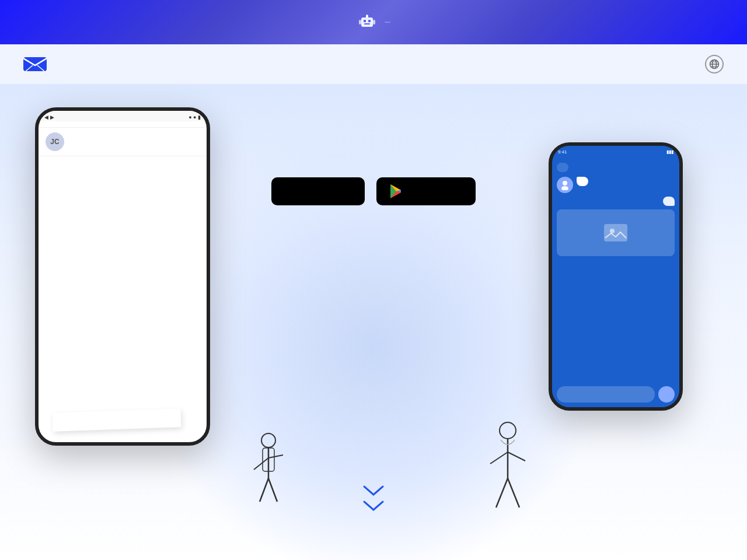 The image size is (747, 560). What do you see at coordinates (670, 152) in the screenshot?
I see `phone-right-battery: ▮▮▮` at bounding box center [670, 152].